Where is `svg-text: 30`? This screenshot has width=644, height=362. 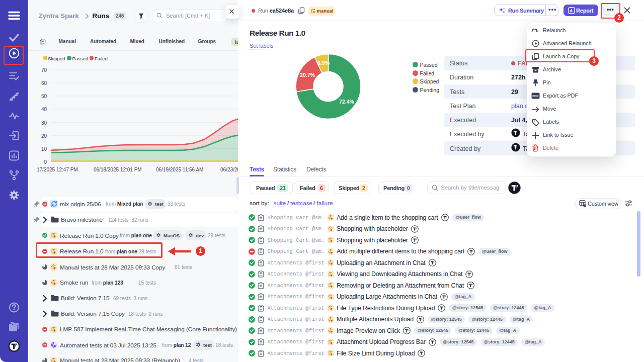 svg-text: 30 is located at coordinates (44, 123).